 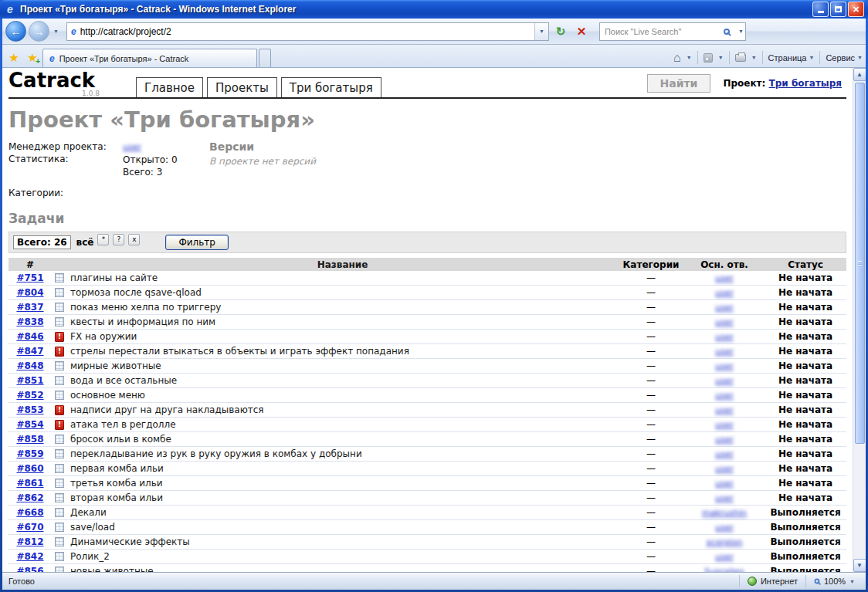 What do you see at coordinates (56, 31) in the screenshot?
I see `recent-pages-dropdown: ▼` at bounding box center [56, 31].